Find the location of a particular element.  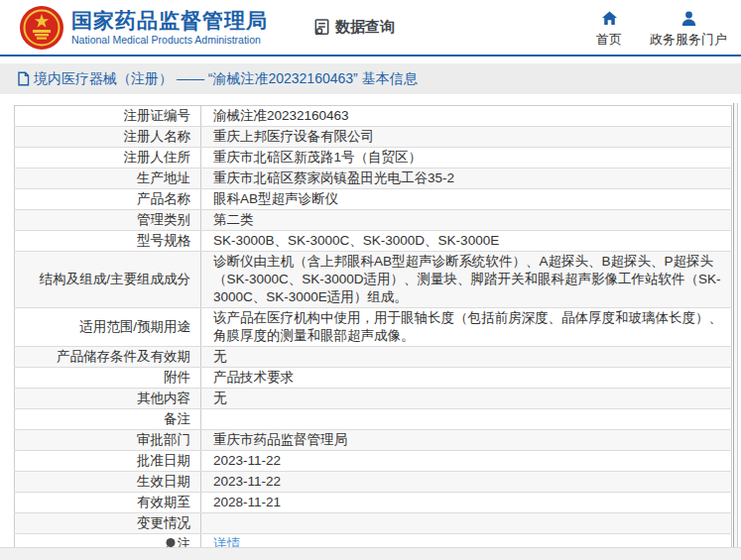

table-row: 注册人住所重庆市北碚区新茂路1号（自贸区） is located at coordinates (373, 159).